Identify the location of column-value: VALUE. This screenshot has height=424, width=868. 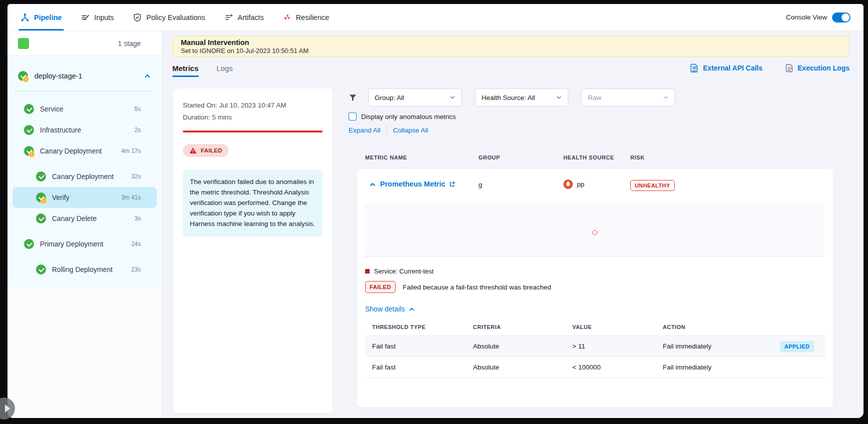
(582, 327).